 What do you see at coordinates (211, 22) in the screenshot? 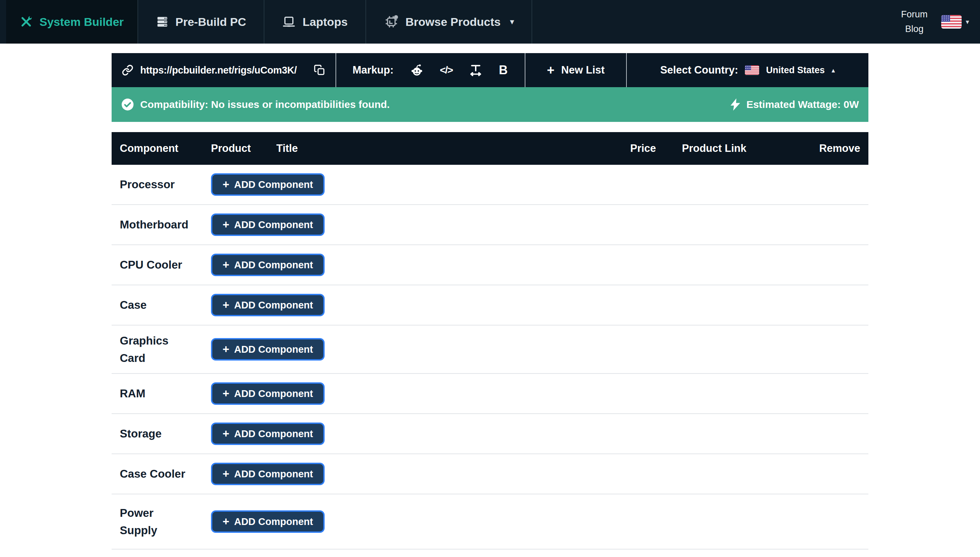
I see `nav-item-label: Pre-Build PC` at bounding box center [211, 22].